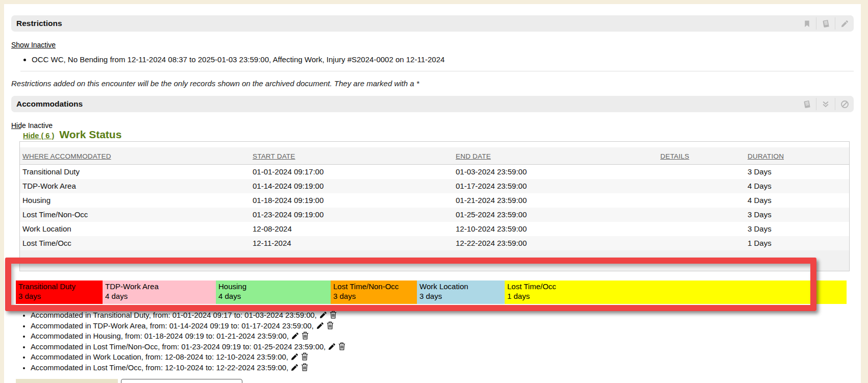  I want to click on segment-label: TDP-Work Area, so click(160, 287).